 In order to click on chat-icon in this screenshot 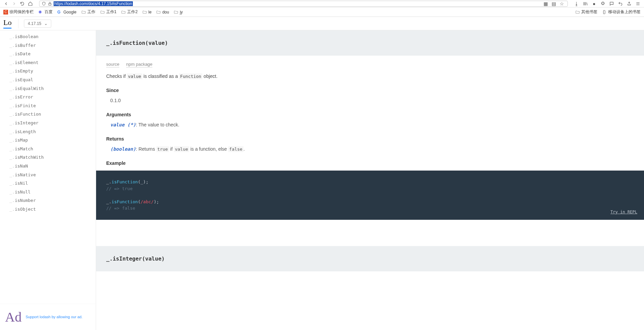, I will do `click(612, 4)`.